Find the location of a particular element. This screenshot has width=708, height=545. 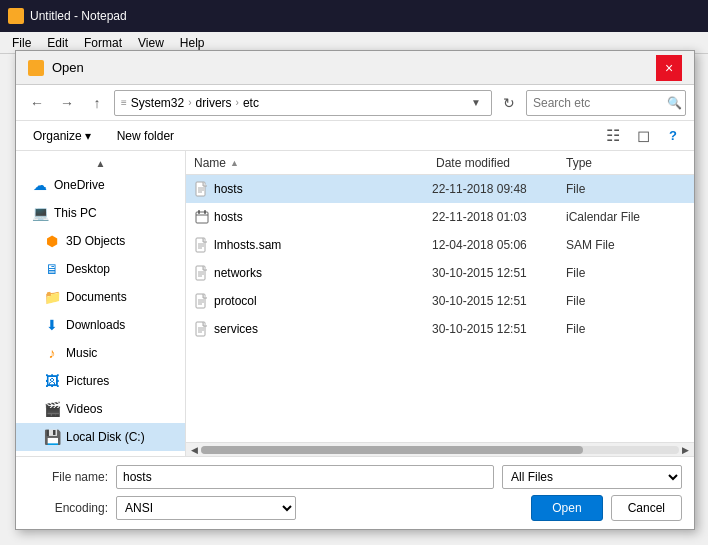

file-type: SAM File is located at coordinates (626, 245).